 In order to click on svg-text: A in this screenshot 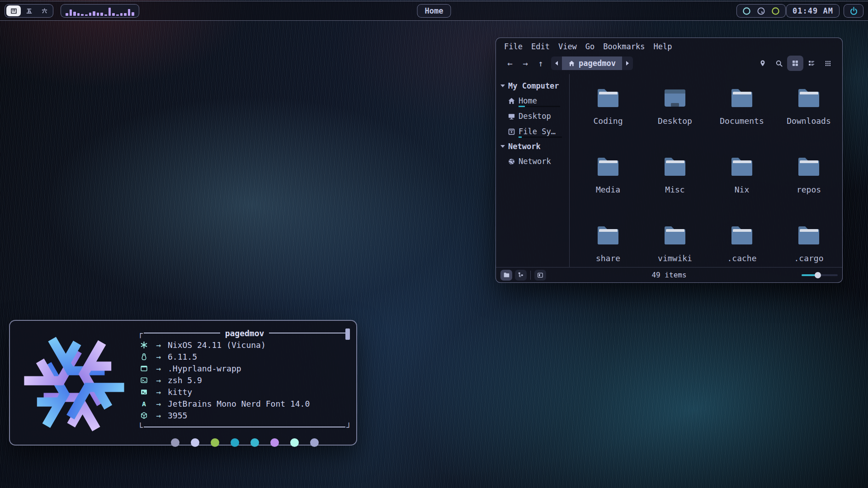, I will do `click(144, 404)`.